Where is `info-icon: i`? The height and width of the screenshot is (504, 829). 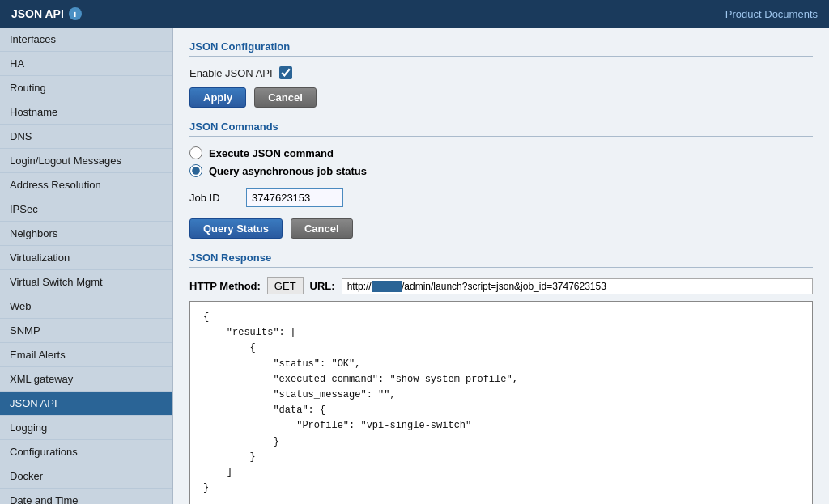
info-icon: i is located at coordinates (75, 14).